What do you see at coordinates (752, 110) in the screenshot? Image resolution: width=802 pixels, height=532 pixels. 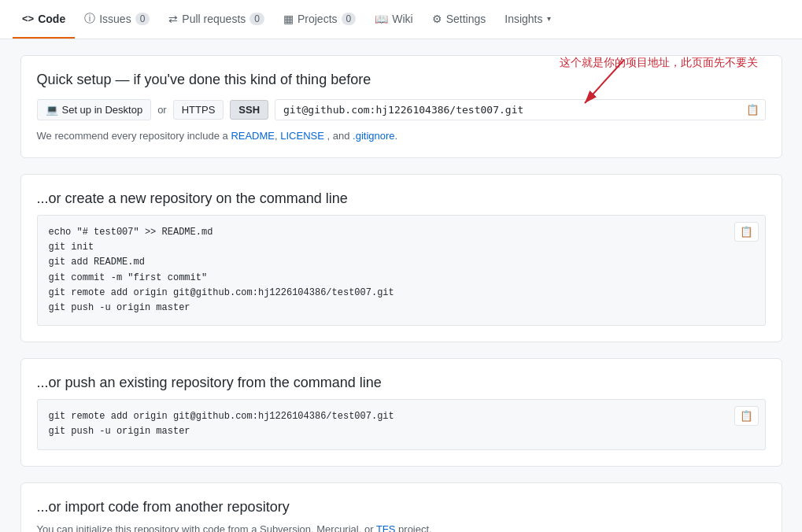 I see `clipboard-icon: 📋` at bounding box center [752, 110].